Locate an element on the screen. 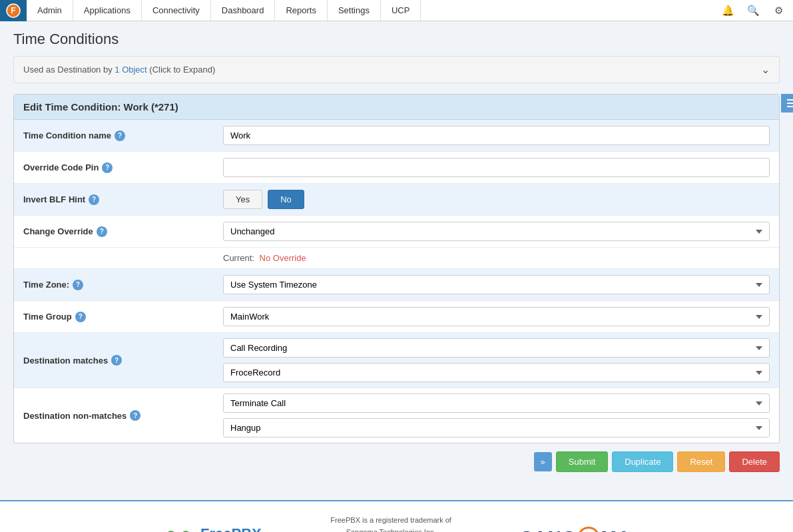 The width and height of the screenshot is (793, 532). destination-text: Used as Destination by 1 Object (Click t… is located at coordinates (119, 69).